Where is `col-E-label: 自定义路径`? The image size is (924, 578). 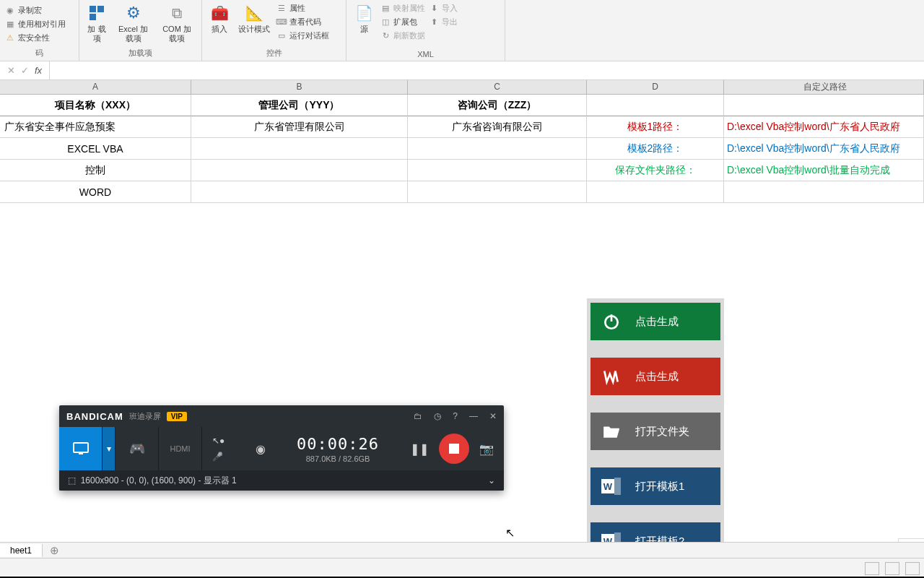
col-E-label: 自定义路径 is located at coordinates (824, 87).